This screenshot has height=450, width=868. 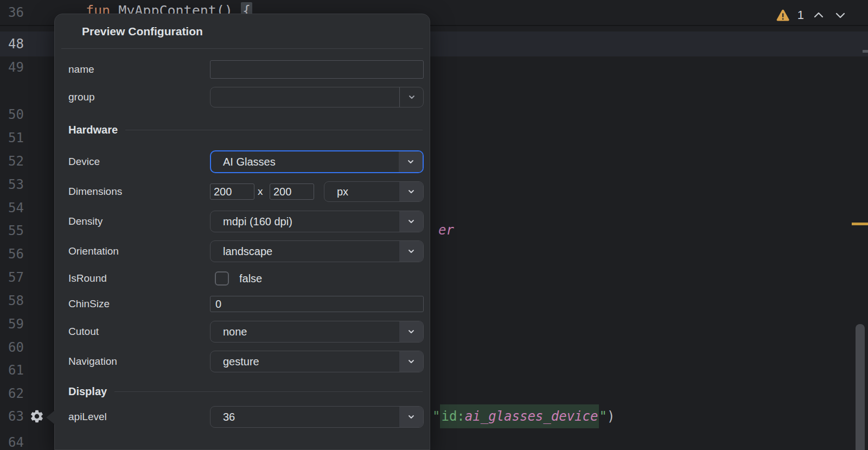 I want to click on field-label: name, so click(x=81, y=69).